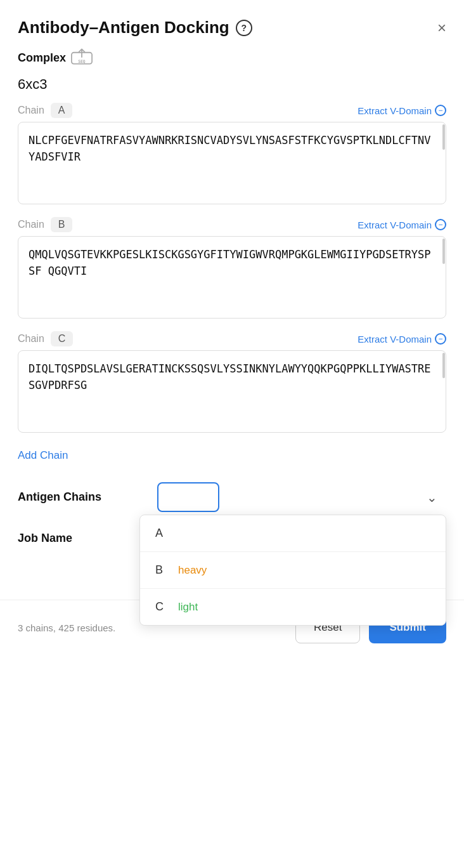 The height and width of the screenshot is (868, 464). Describe the element at coordinates (402, 225) in the screenshot. I see `extract-v-domain-b: Extract V-Domain −` at that location.